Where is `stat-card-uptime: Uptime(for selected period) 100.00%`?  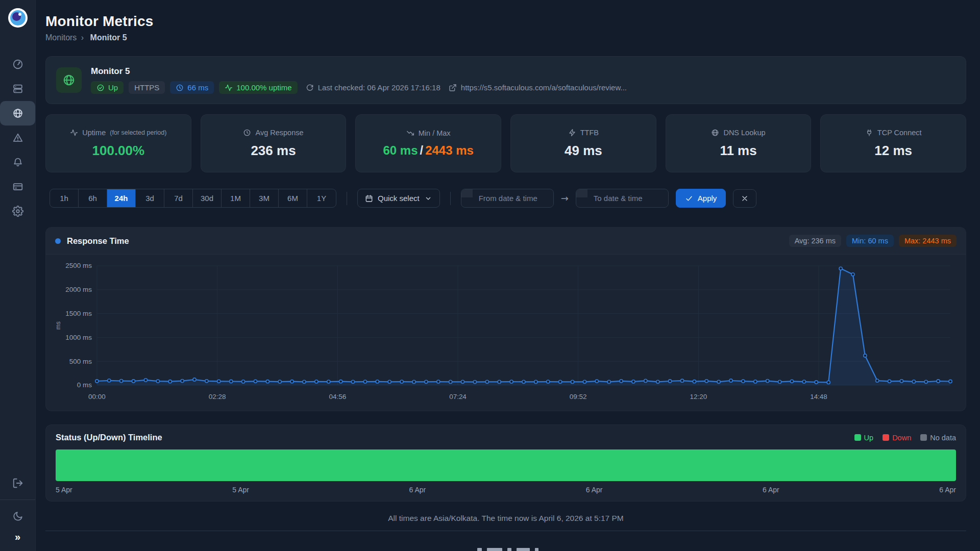 stat-card-uptime: Uptime(for selected period) 100.00% is located at coordinates (118, 143).